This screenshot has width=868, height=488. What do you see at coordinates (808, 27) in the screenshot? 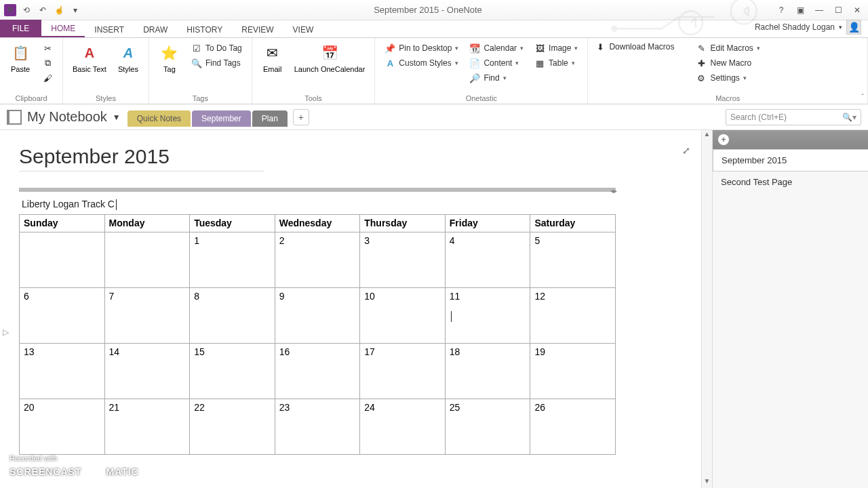
I see `user-account: Rachel Shaddy Logan ▾ 👤` at bounding box center [808, 27].